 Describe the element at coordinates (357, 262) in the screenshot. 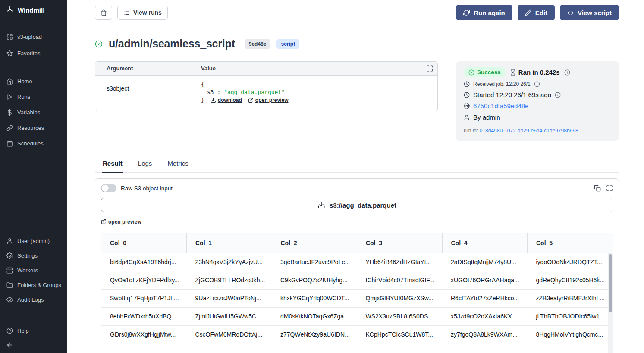

I see `table-row: bt6dp4CgXsA19T6hdrj... 23hN4qxV3jZkYyAzj…` at that location.